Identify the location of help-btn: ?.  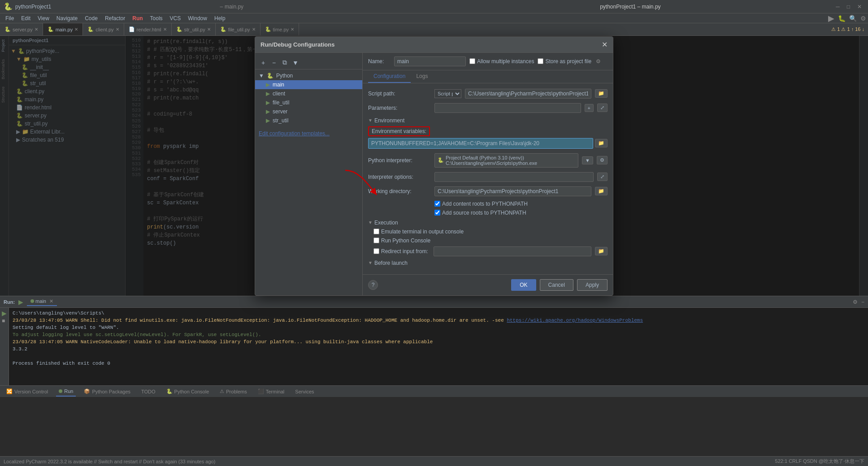
(373, 285).